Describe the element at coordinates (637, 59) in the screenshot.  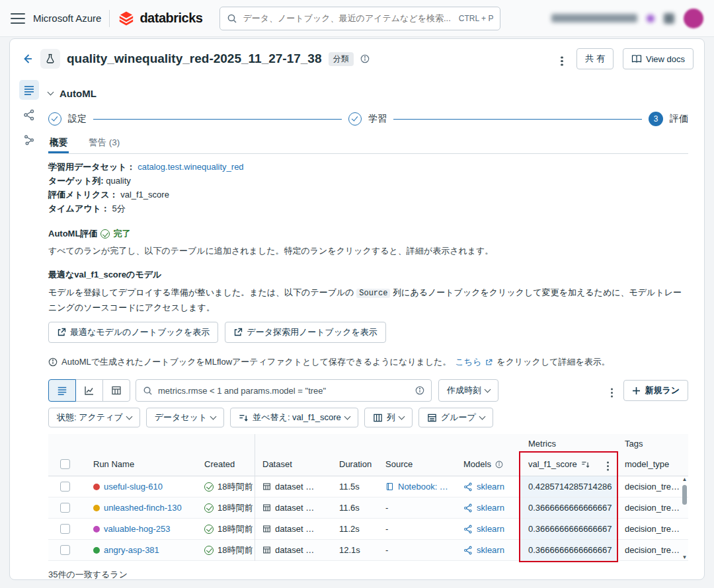
I see `book-icon` at that location.